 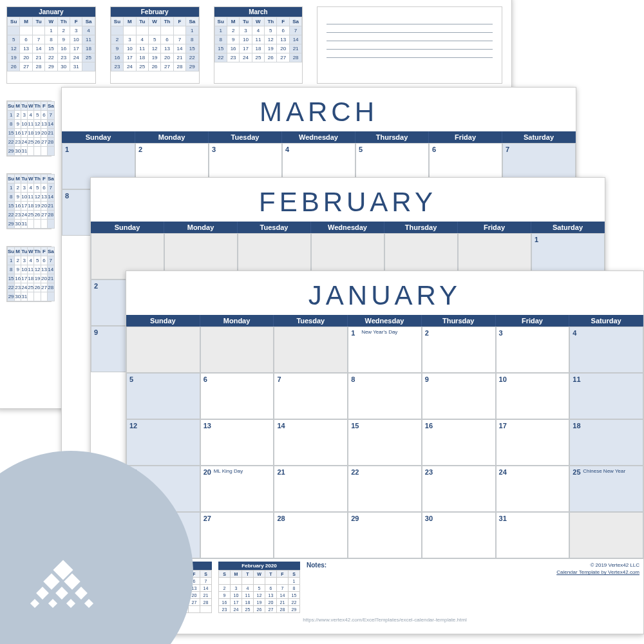 I want to click on calendar-cell: 14, so click(x=310, y=442).